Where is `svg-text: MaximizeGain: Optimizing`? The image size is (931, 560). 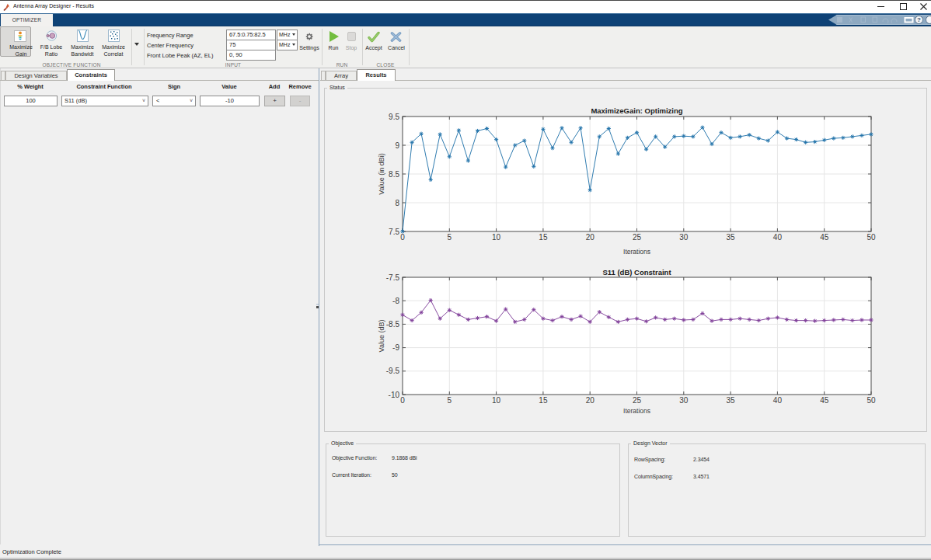 svg-text: MaximizeGain: Optimizing is located at coordinates (636, 110).